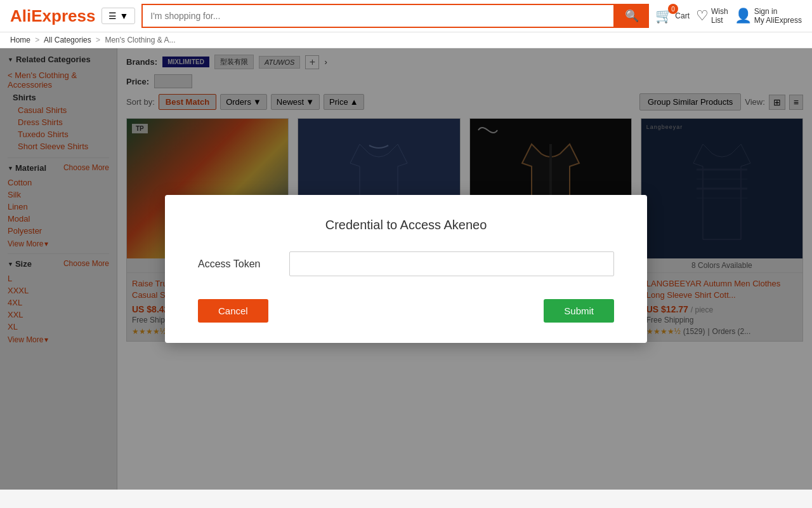  Describe the element at coordinates (768, 17) in the screenshot. I see `signin-link: 👤 Sign inMy AliExpress` at that location.